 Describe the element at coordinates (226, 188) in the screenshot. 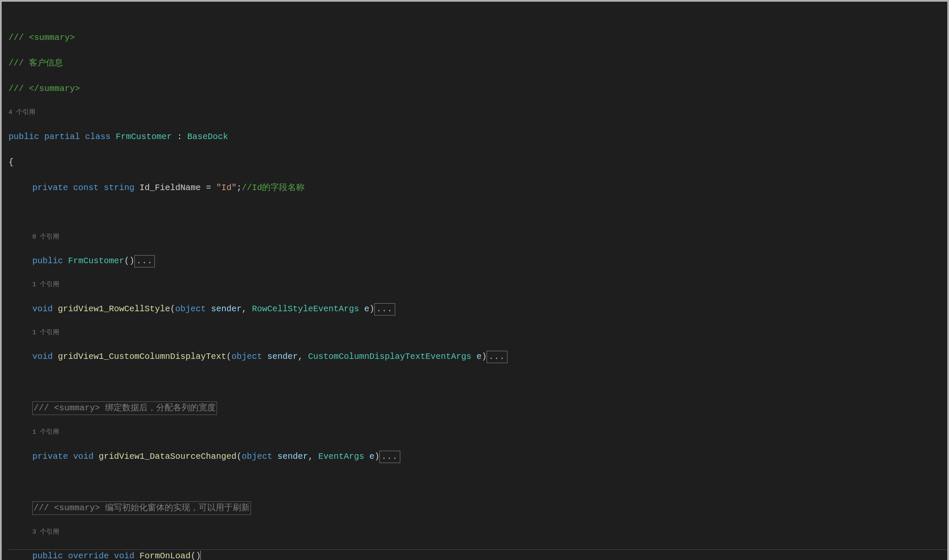

I see `string-literal: "Id"` at that location.